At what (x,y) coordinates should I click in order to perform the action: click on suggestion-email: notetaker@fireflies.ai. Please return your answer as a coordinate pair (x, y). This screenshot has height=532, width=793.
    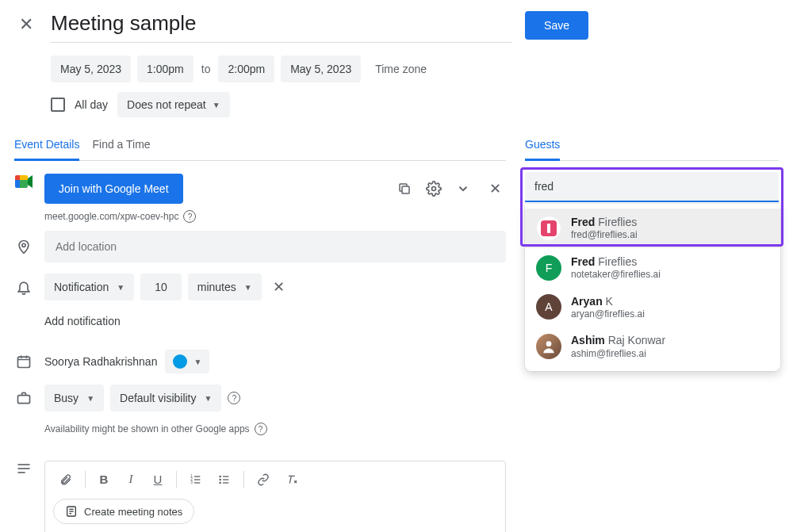
    Looking at the image, I should click on (615, 275).